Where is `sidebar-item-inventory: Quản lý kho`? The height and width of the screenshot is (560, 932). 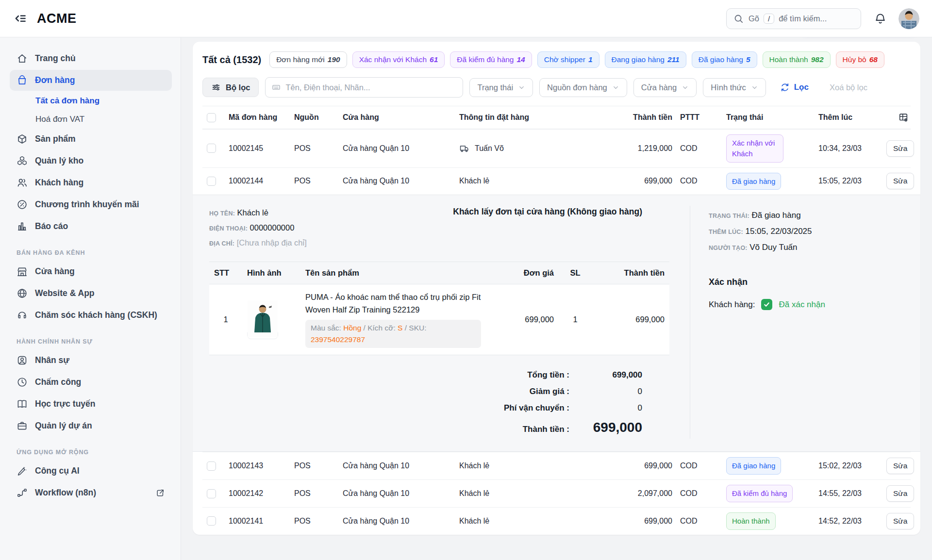 sidebar-item-inventory: Quản lý kho is located at coordinates (91, 161).